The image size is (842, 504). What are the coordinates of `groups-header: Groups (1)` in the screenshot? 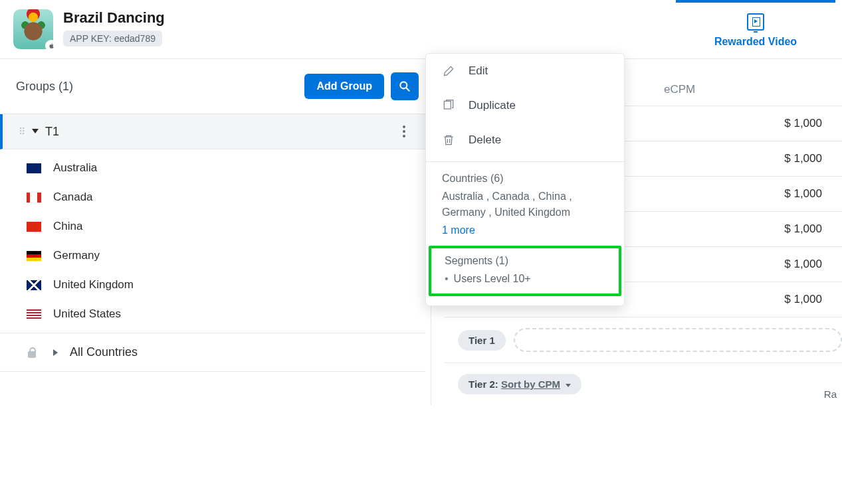 It's located at (45, 86).